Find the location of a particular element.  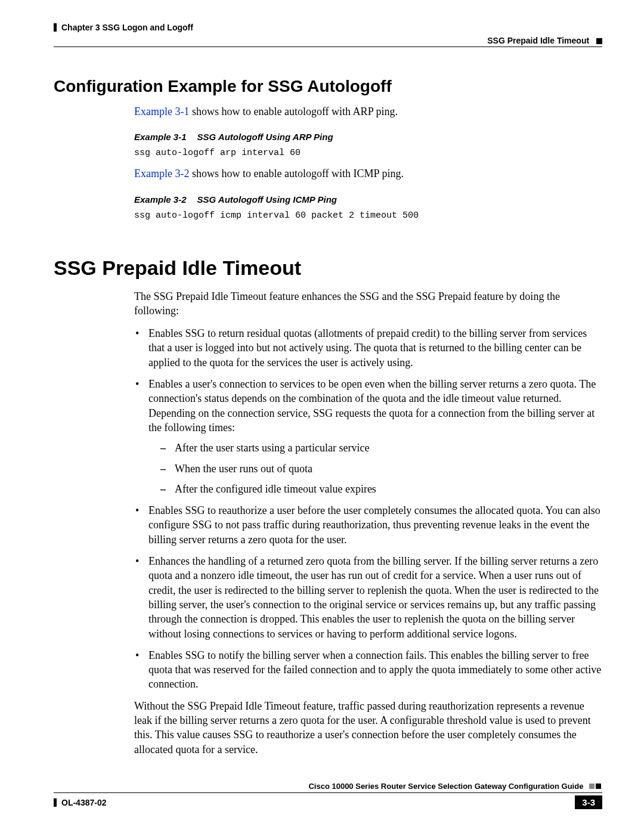

prepaid-closing: Without the SSG Prepaid Idle Timeout fea… is located at coordinates (369, 727).